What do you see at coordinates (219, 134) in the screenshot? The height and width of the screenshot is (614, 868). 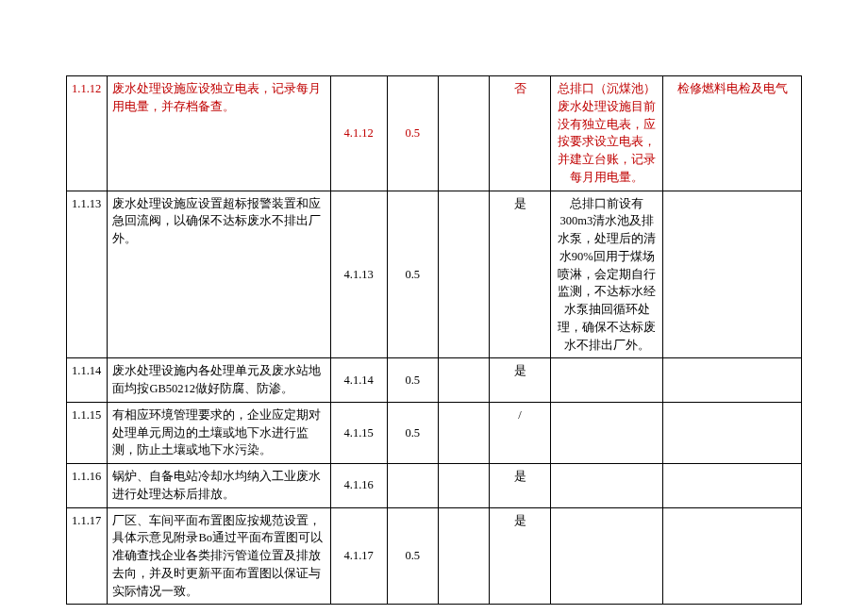 I see `cell-desc: 废水处理设施应设独立电表，记录每月用电量，并存档备查。` at bounding box center [219, 134].